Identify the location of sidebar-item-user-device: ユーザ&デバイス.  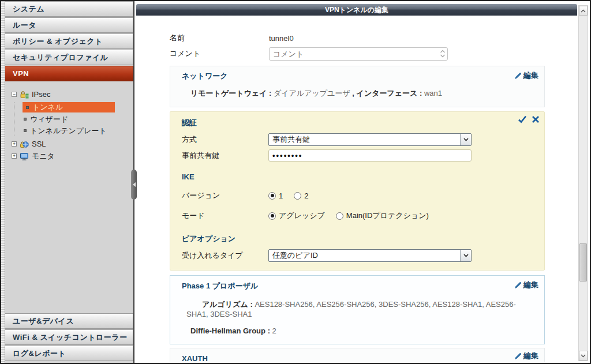
(69, 321).